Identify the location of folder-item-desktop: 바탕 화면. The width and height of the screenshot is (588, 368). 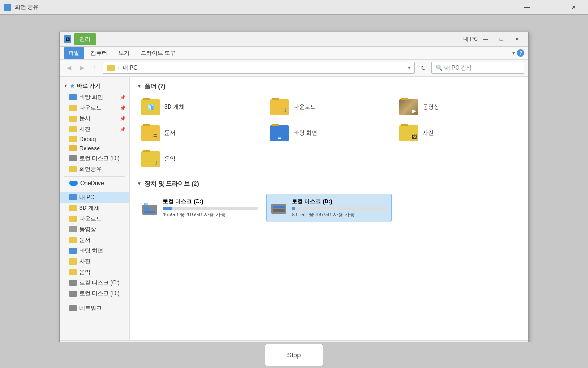
(329, 133).